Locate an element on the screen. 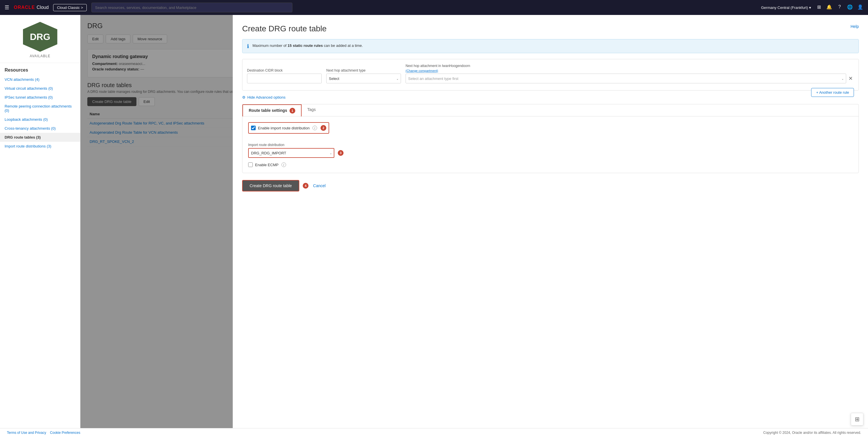 Image resolution: width=868 pixels, height=437 pixels. cookie-link: Cookie Preferences is located at coordinates (65, 433).